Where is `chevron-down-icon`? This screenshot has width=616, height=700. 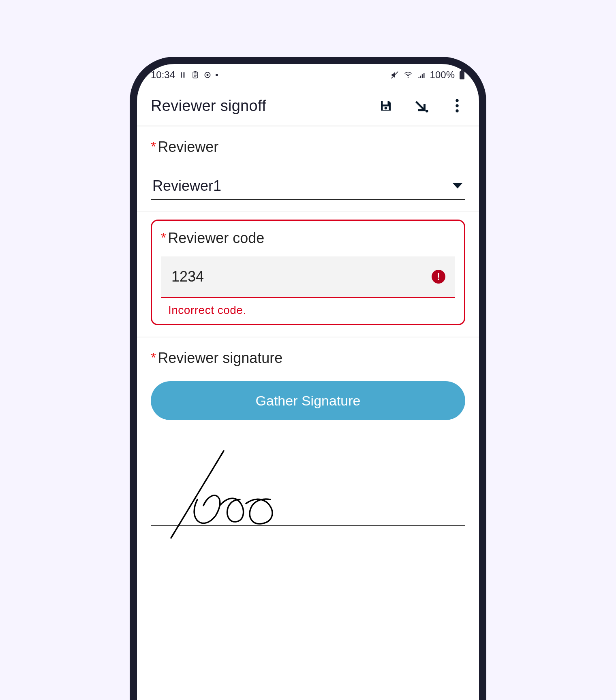
chevron-down-icon is located at coordinates (458, 186).